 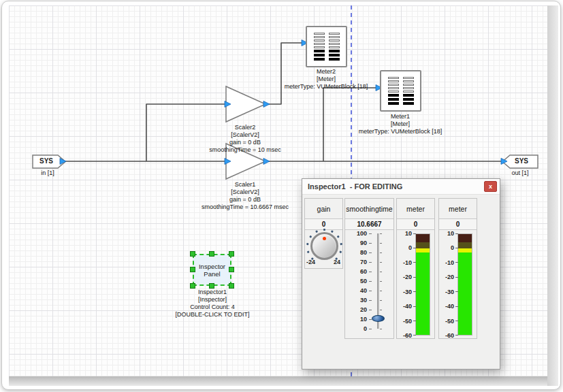 What do you see at coordinates (324, 238) in the screenshot?
I see `knob-indicator-dot` at bounding box center [324, 238].